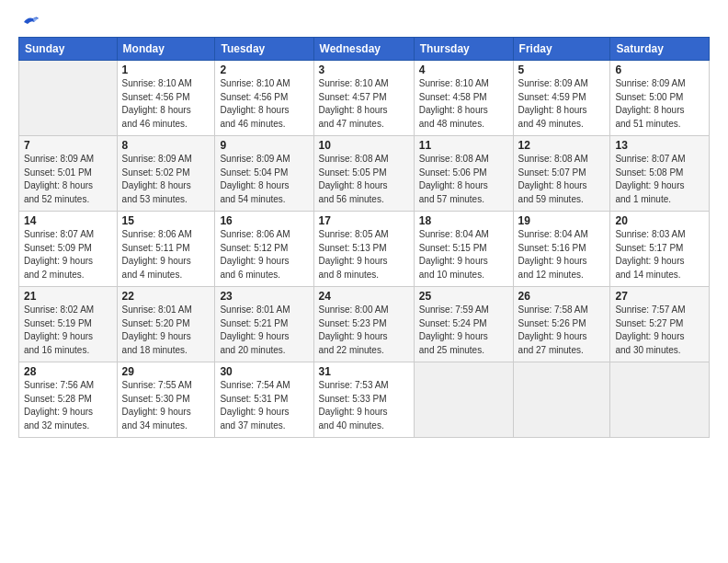 The width and height of the screenshot is (728, 563). Describe the element at coordinates (166, 372) in the screenshot. I see `day-number: 29` at that location.